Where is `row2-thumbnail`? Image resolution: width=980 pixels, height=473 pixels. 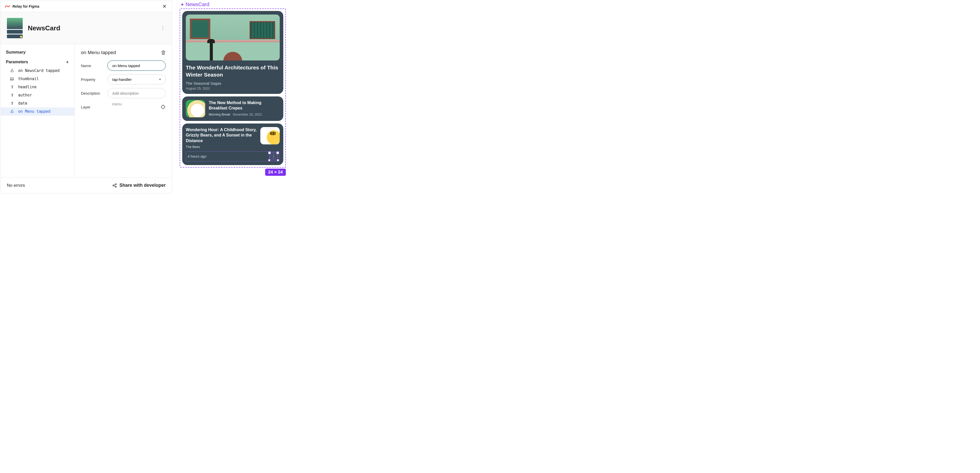 row2-thumbnail is located at coordinates (270, 136).